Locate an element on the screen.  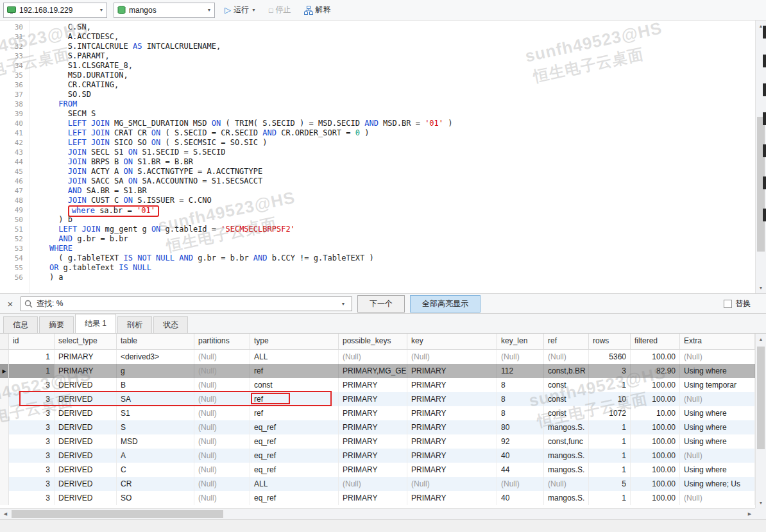
editor-vertical-scrollbar: ▲ ▼ is located at coordinates (761, 157).